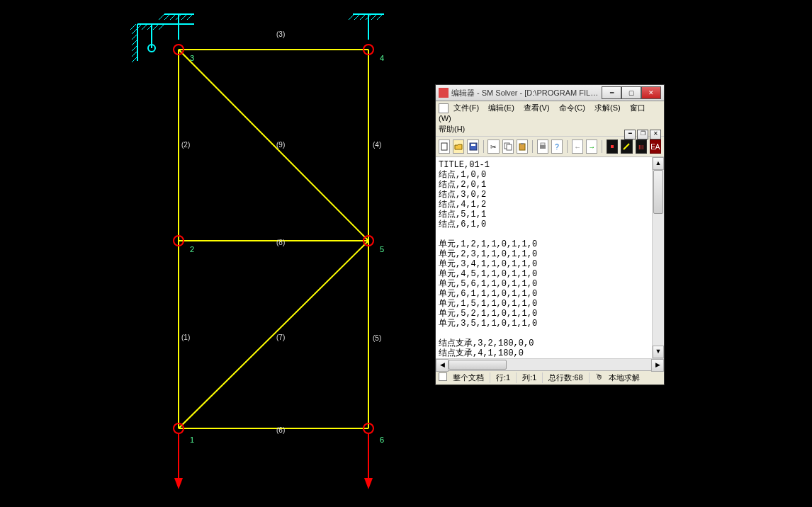 The width and height of the screenshot is (812, 507). I want to click on doc-icon, so click(444, 108).